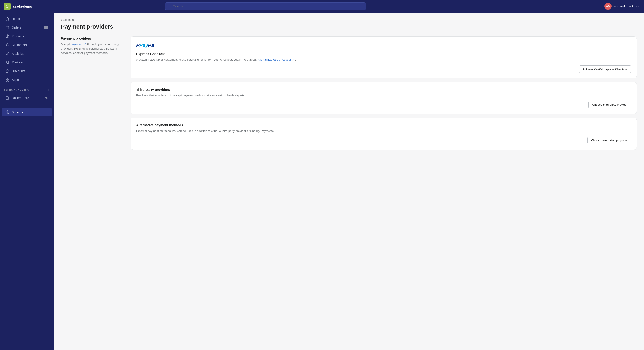 The image size is (644, 350). Describe the element at coordinates (349, 27) in the screenshot. I see `page-title: Payment providers` at that location.